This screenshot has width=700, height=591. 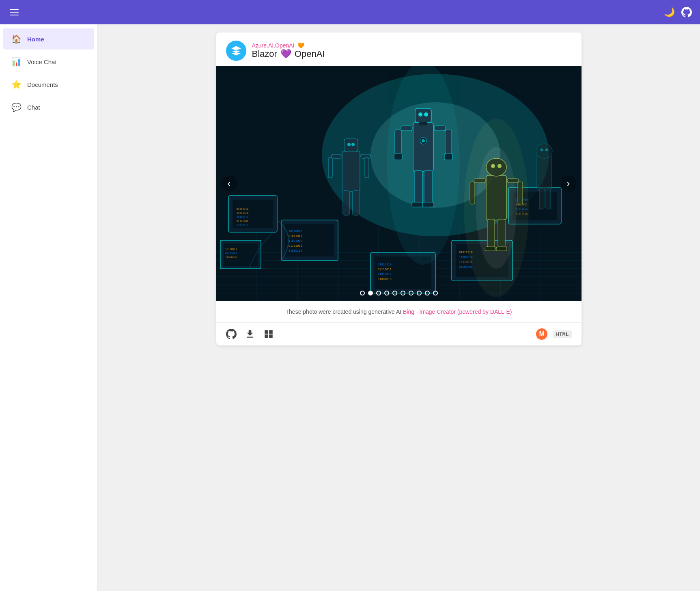 What do you see at coordinates (14, 12) in the screenshot?
I see `header-left` at bounding box center [14, 12].